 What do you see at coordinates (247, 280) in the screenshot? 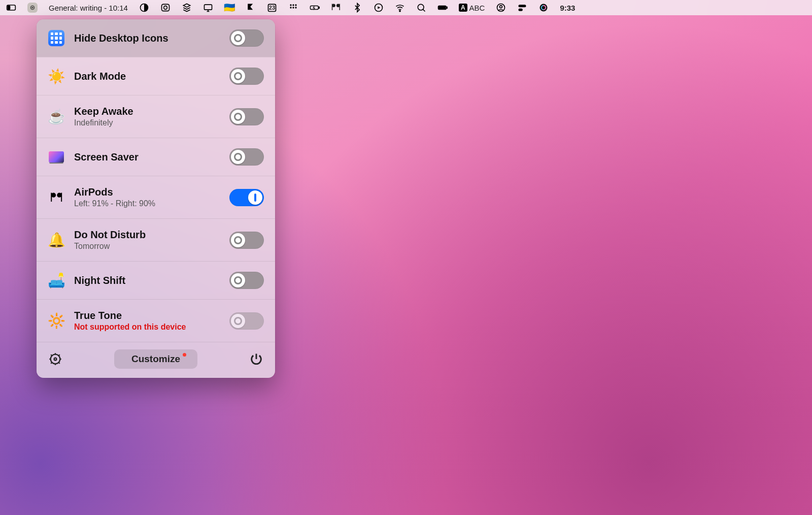
I see `toggle-night-shift` at bounding box center [247, 280].